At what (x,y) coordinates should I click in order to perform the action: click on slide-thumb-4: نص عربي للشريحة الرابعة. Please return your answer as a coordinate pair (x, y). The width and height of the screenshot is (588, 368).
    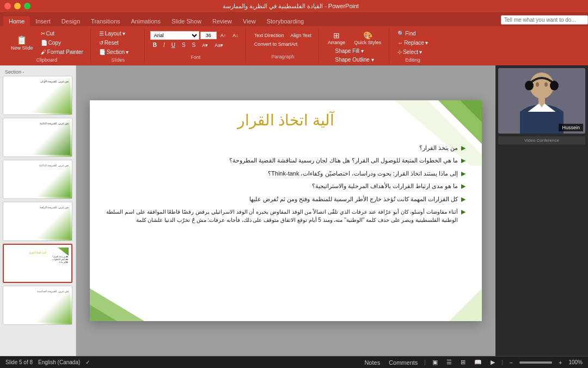
    Looking at the image, I should click on (38, 221).